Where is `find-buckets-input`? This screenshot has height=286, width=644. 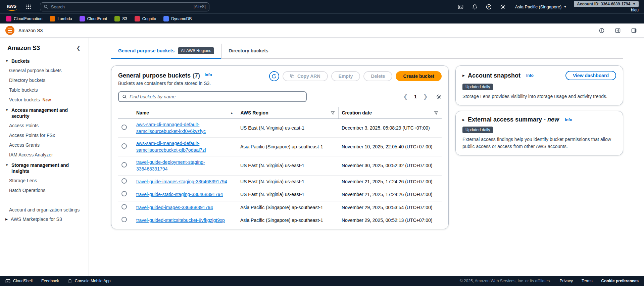
find-buckets-input is located at coordinates (216, 97).